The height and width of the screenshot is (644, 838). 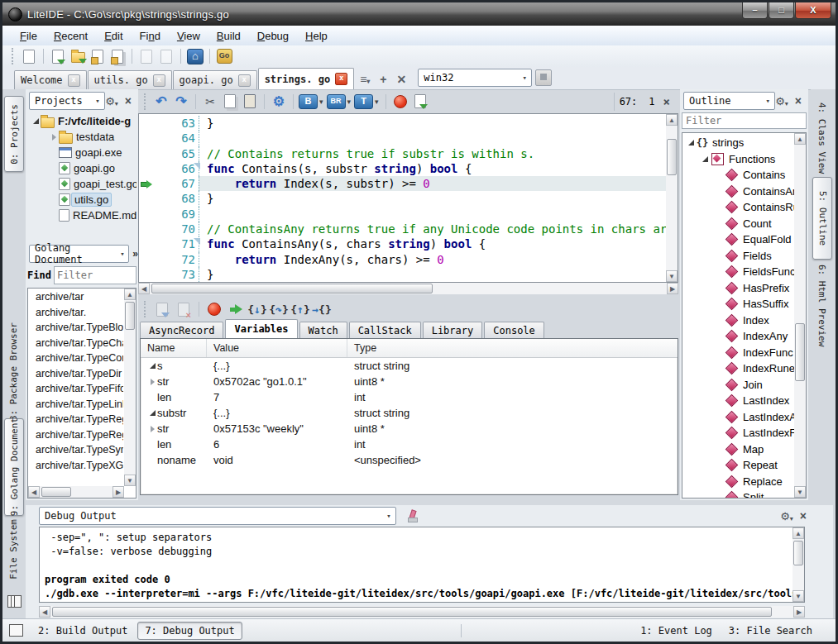 I want to click on overflow-chevron-icon: », so click(x=136, y=254).